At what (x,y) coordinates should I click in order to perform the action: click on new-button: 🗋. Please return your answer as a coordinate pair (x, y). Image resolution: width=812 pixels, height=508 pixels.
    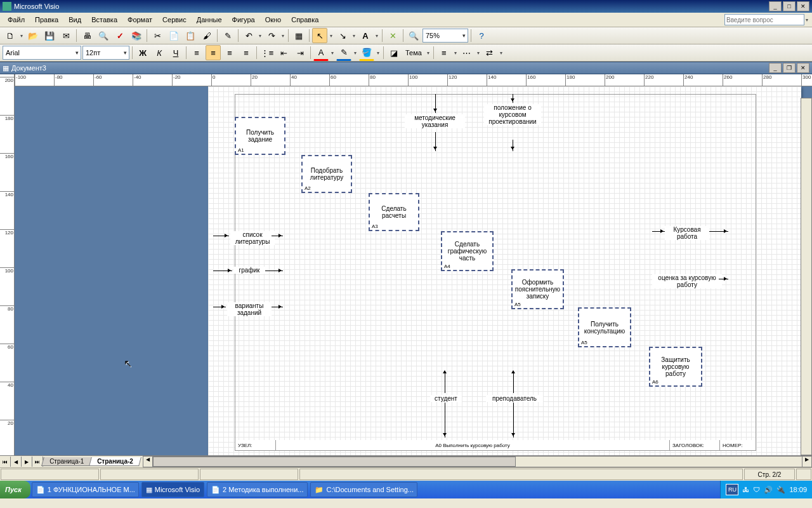
    Looking at the image, I should click on (10, 36).